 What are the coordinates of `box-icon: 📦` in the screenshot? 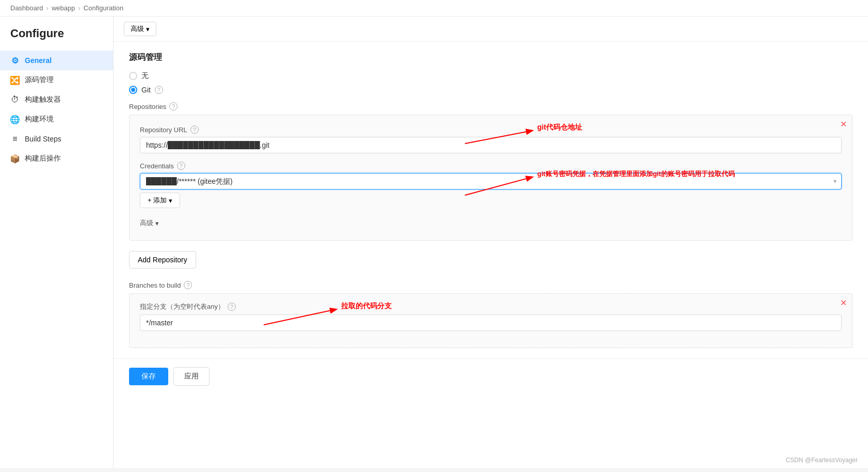 It's located at (15, 159).